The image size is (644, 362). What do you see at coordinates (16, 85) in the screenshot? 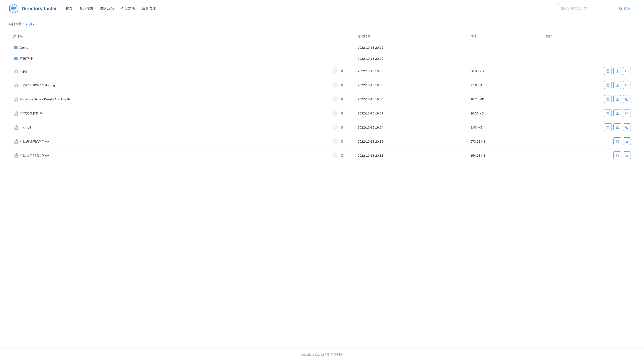
I see `file-icon` at bounding box center [16, 85].